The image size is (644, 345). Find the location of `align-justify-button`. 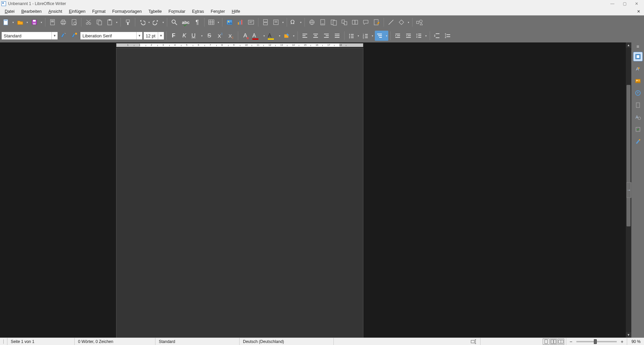

align-justify-button is located at coordinates (337, 36).